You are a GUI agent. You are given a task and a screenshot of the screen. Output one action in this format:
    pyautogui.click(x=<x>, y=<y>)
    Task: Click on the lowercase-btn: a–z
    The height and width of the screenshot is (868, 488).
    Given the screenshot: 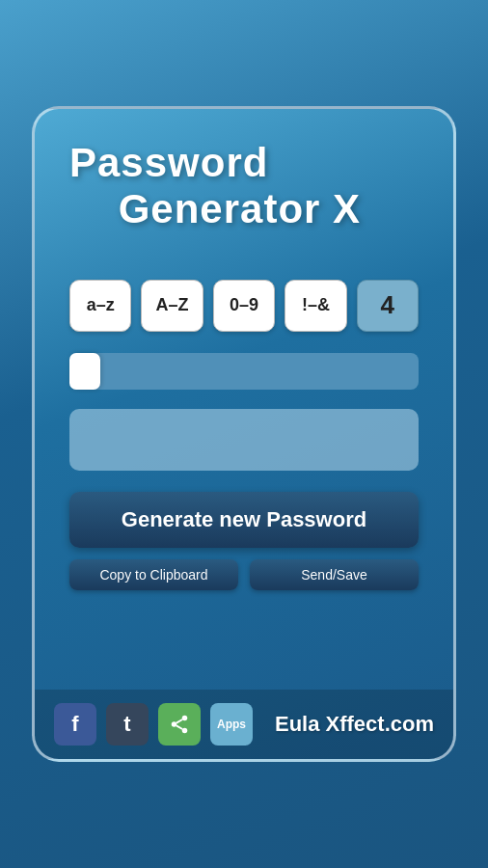 What is the action you would take?
    pyautogui.click(x=100, y=306)
    